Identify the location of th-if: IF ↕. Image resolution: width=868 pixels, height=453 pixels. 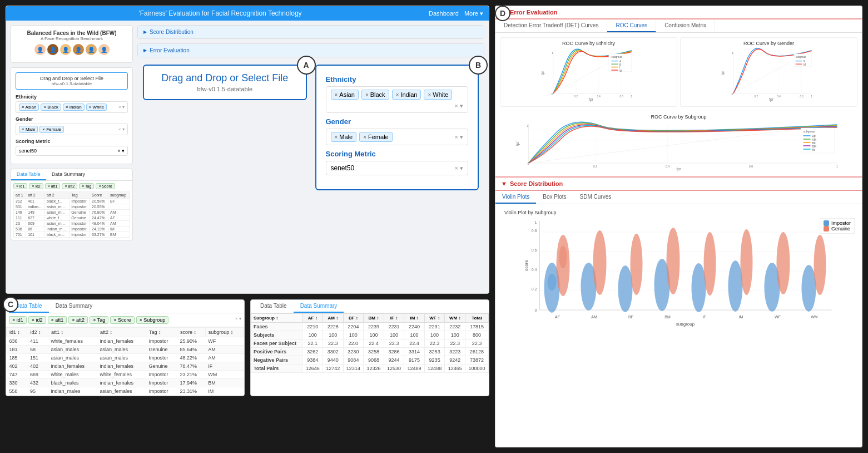
(394, 318).